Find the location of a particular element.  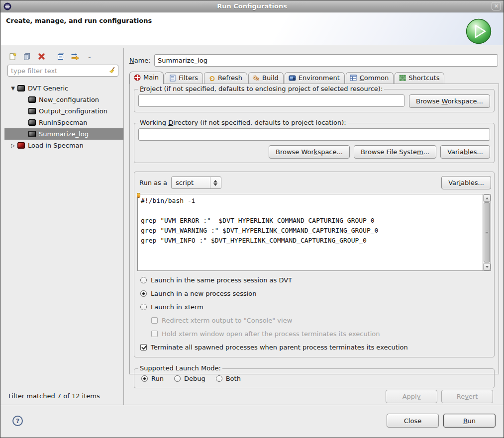

revert-button: Revert is located at coordinates (467, 397).